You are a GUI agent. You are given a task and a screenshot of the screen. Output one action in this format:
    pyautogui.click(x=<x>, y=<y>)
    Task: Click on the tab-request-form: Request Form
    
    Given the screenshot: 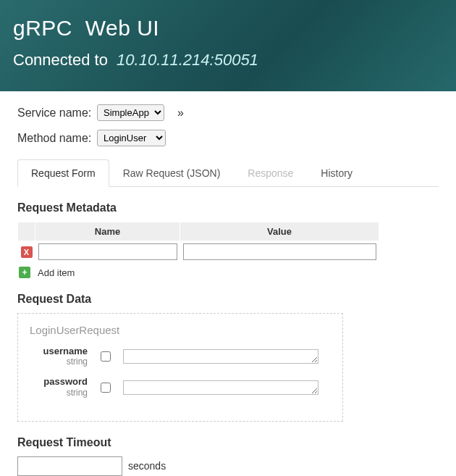 What is the action you would take?
    pyautogui.click(x=64, y=173)
    